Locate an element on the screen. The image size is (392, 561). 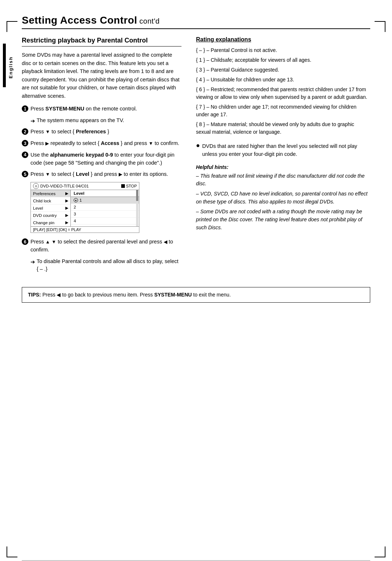
menu-label-dvdcountry: DVD country is located at coordinates (45, 215).